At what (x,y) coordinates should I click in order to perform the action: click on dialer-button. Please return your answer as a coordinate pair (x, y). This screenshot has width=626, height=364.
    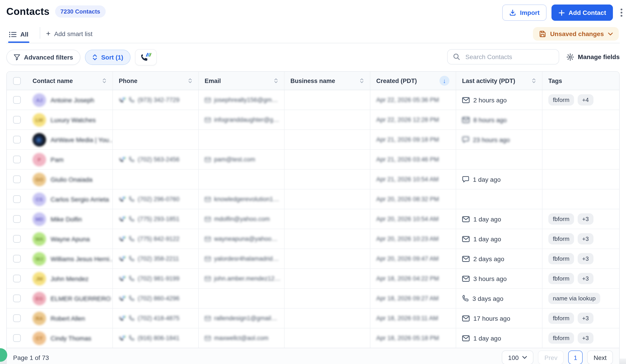
    Looking at the image, I should click on (146, 57).